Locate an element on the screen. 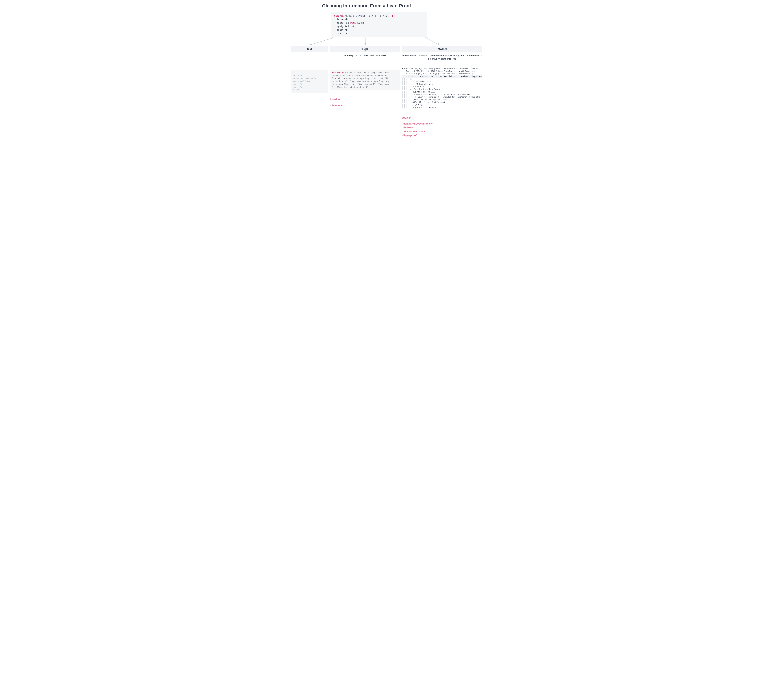 The image size is (774, 700). used-item: Paperproof is located at coordinates (442, 135).